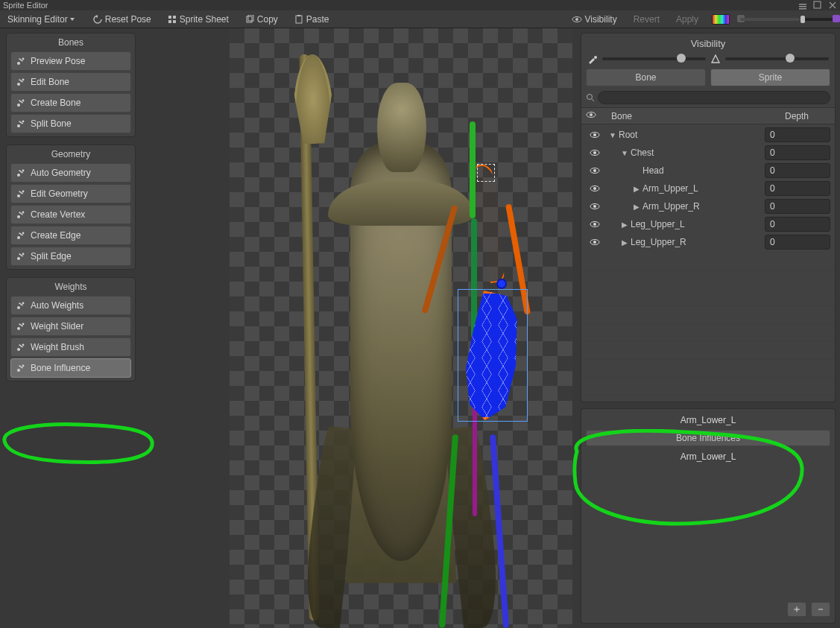  Describe the element at coordinates (71, 329) in the screenshot. I see `weights-panel: Weights Auto WeightsWeight SliderWeight …` at that location.